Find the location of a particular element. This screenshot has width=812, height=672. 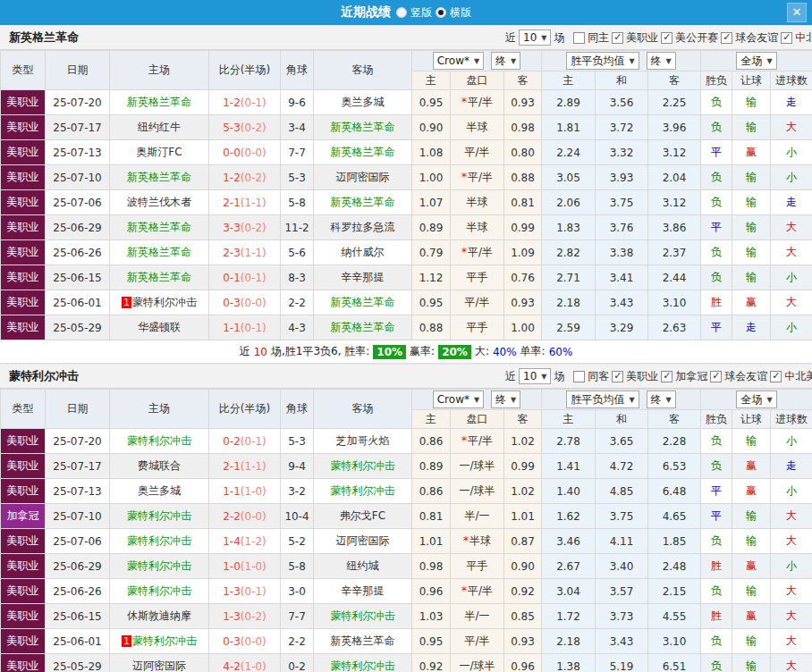

summary-bar: 近10场,胜1平3负6, 胜率:10%赢率:20%大:40%单率:60% is located at coordinates (406, 352).